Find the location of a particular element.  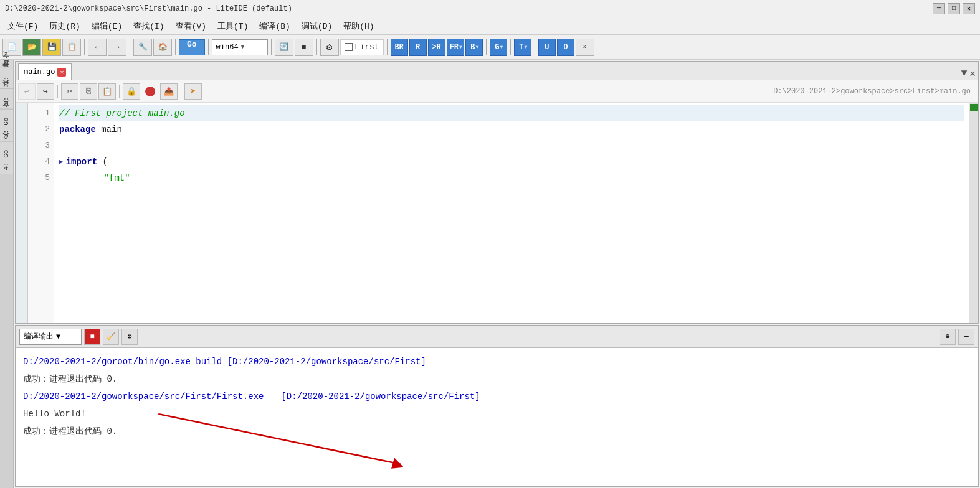

run-button: Go is located at coordinates (192, 47).